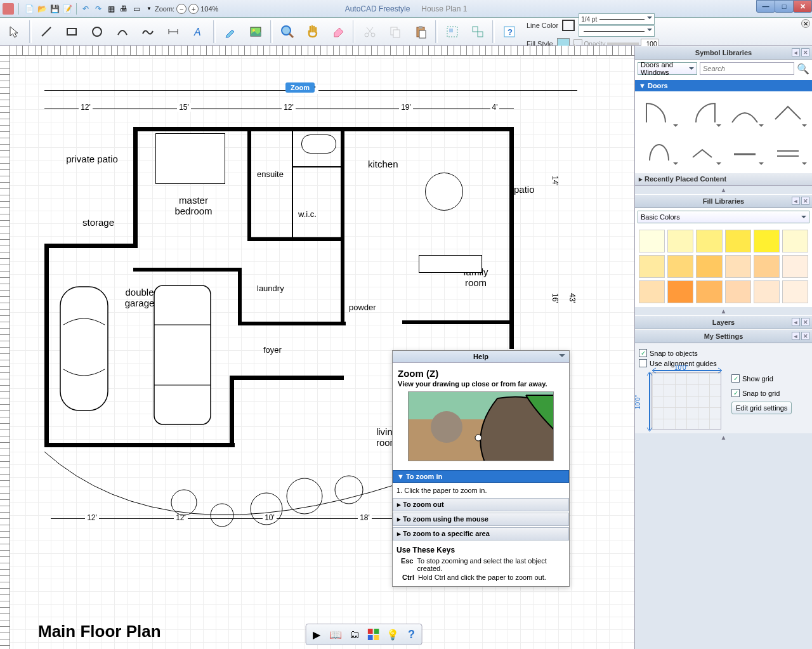 The height and width of the screenshot is (649, 812). I want to click on line-tool, so click(46, 32).